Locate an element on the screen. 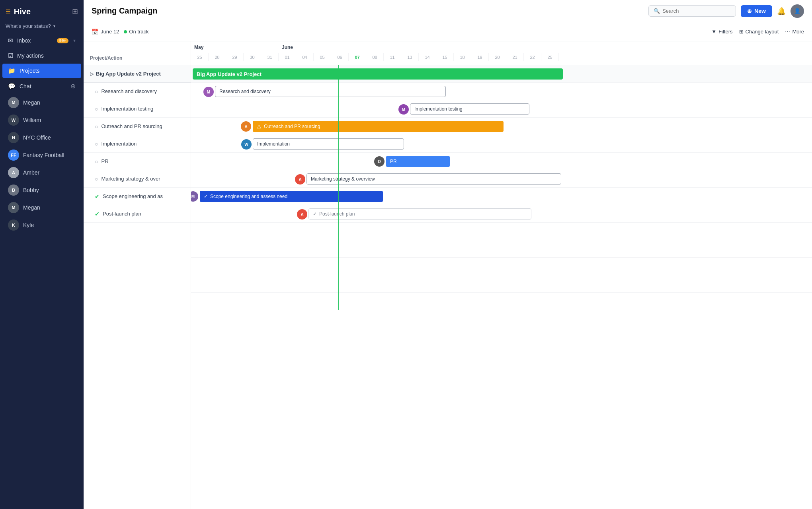  amber-label: Amber is located at coordinates (31, 173).